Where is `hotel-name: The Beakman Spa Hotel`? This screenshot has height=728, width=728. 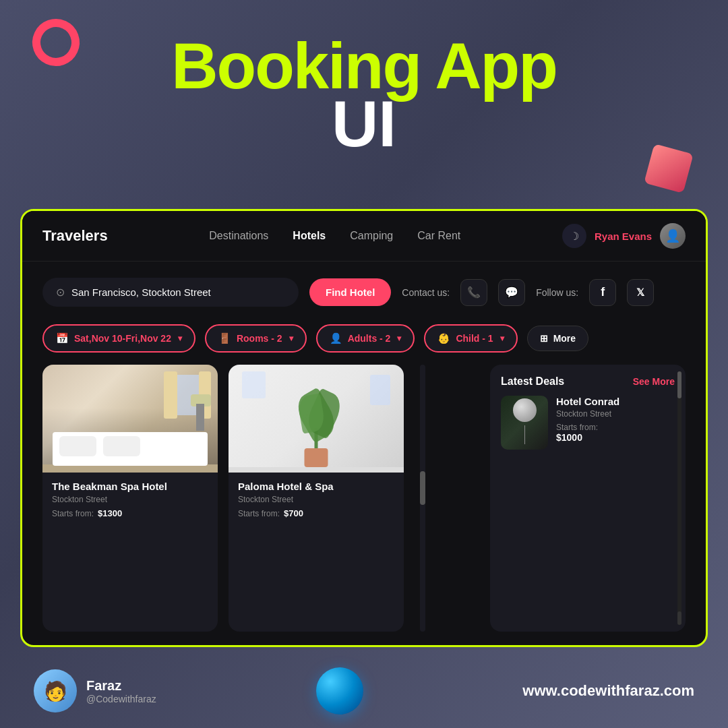 hotel-name: The Beakman Spa Hotel is located at coordinates (130, 487).